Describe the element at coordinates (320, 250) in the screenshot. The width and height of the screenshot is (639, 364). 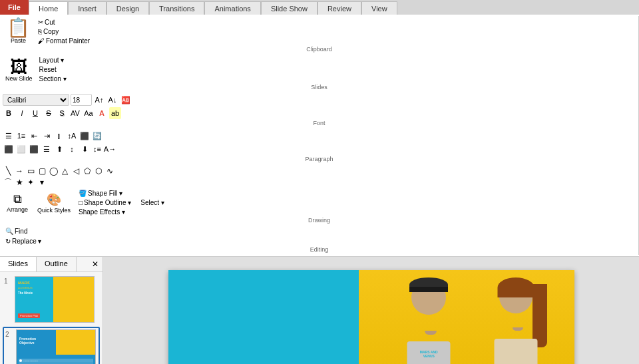
I see `editing-group-label: Editing` at that location.